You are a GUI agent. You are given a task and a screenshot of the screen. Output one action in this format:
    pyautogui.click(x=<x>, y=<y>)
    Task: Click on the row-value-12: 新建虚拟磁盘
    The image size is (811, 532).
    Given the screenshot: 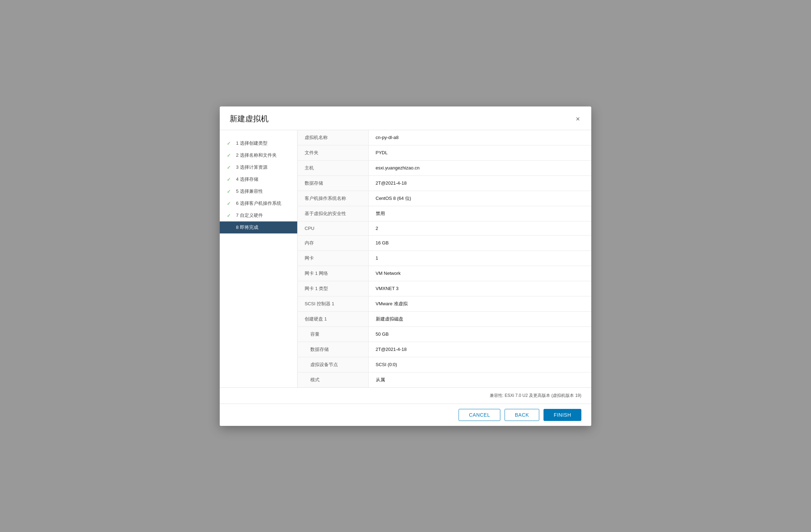 What is the action you would take?
    pyautogui.click(x=480, y=319)
    